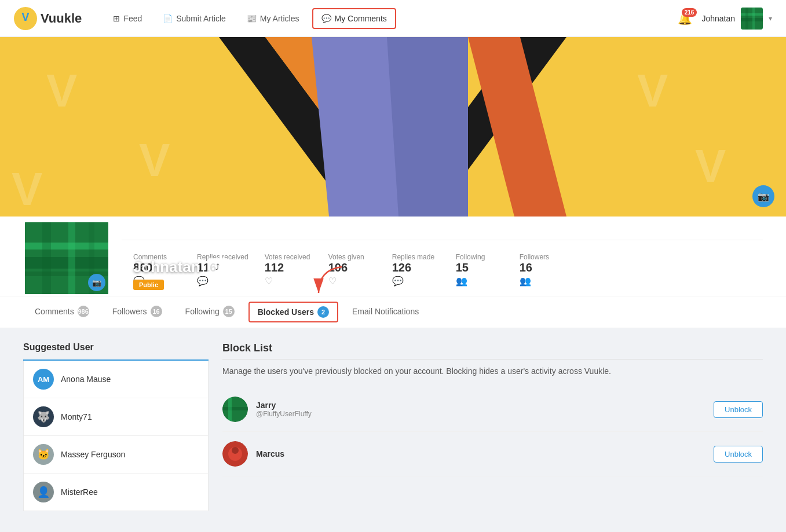  Describe the element at coordinates (718, 19) in the screenshot. I see `navbar-username: Johnatan` at that location.